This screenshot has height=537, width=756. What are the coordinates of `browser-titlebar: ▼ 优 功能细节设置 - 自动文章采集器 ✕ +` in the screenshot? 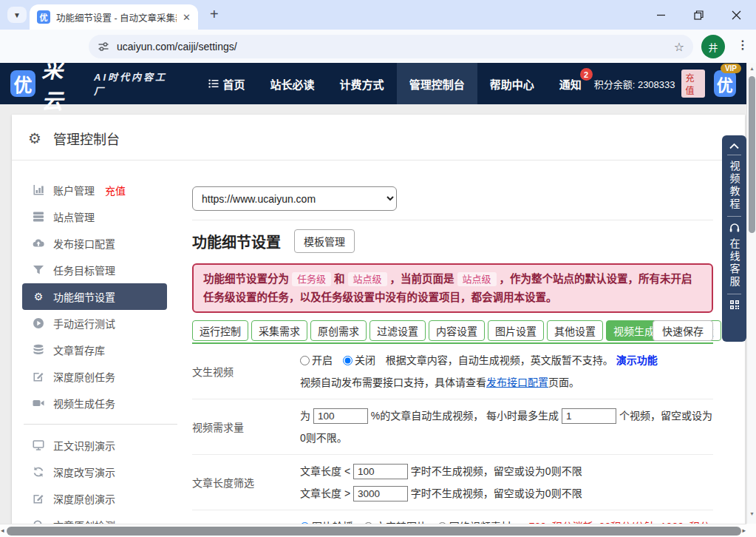 It's located at (378, 15).